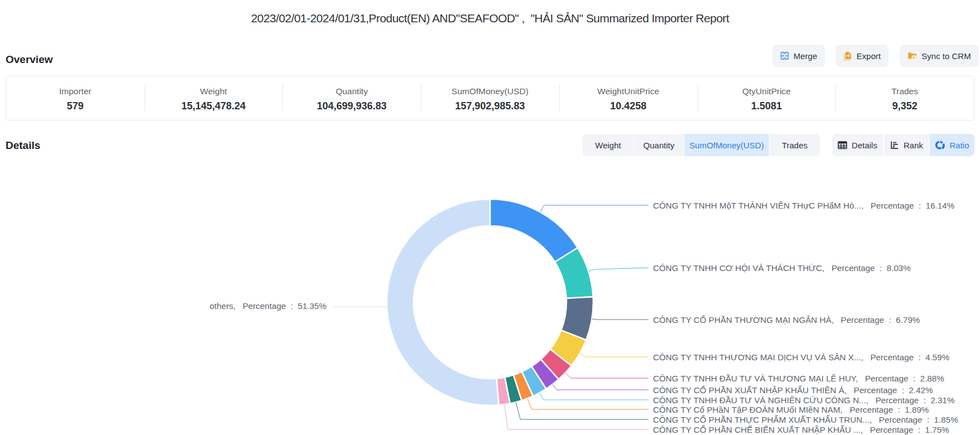  I want to click on svg-text:CÔNG TY TNHH MộT THÀNH VIÊN TH: CÔNG TY TNHH MộT THÀNH VIÊN THựC PHẩM Hò…, so click(804, 205).